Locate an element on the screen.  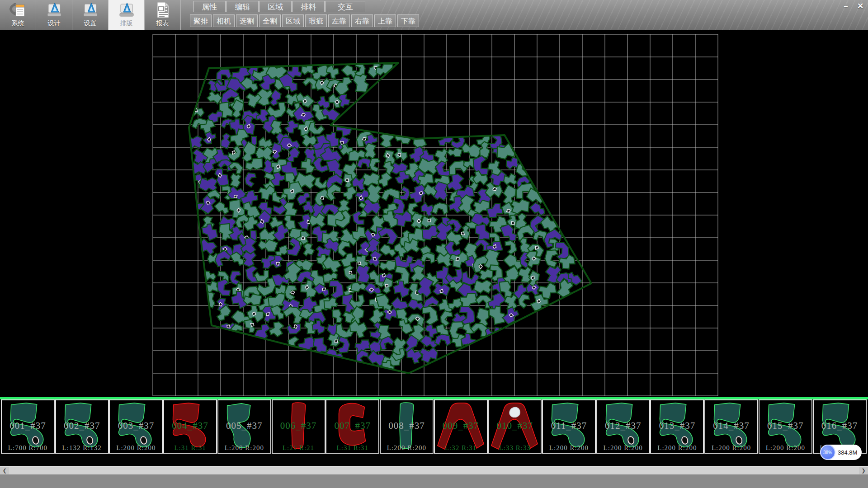
tool-button-row: 聚排相机选割全割区域瑕疵左靠右靠上靠下靠 is located at coordinates (305, 21).